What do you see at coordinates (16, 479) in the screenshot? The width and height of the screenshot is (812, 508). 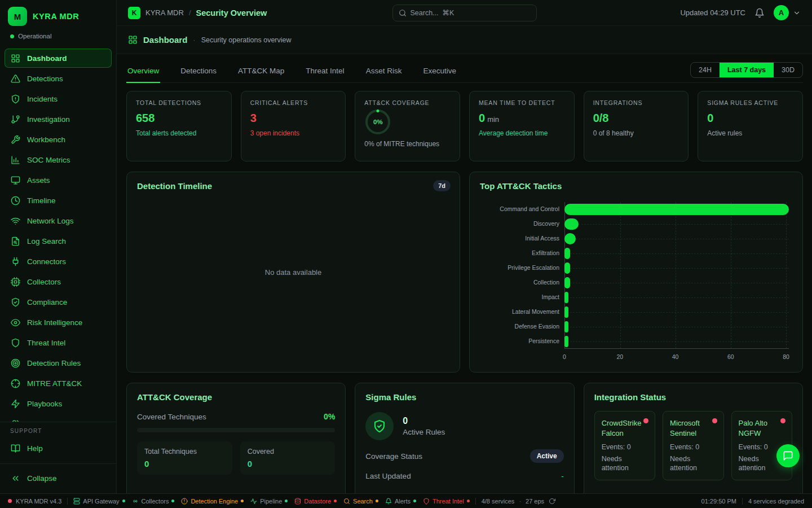 I see `collapse-icon` at bounding box center [16, 479].